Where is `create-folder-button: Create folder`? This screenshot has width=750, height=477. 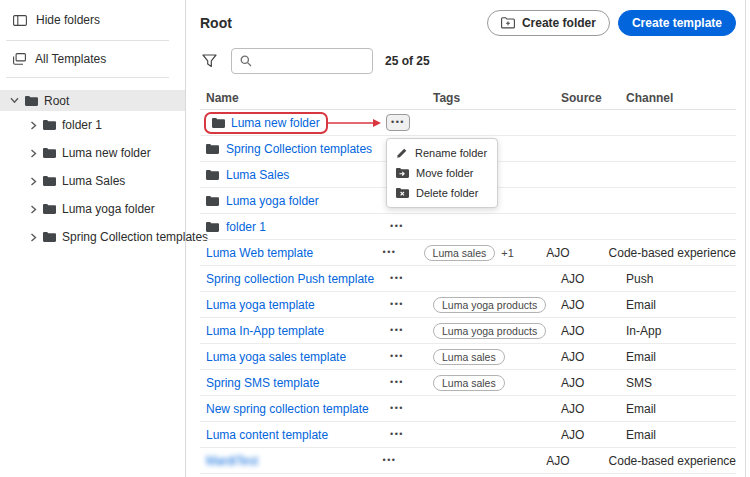
create-folder-button: Create folder is located at coordinates (548, 23).